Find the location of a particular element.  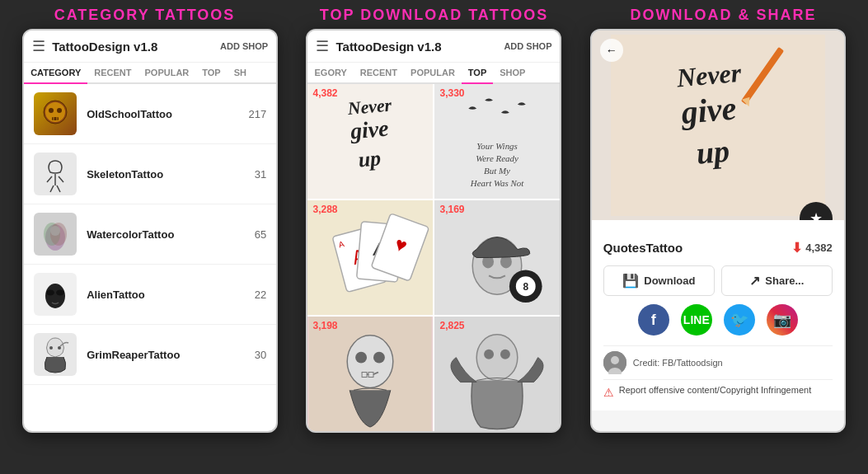

social-icons-row: f LINE 🐦 📷 is located at coordinates (718, 320).